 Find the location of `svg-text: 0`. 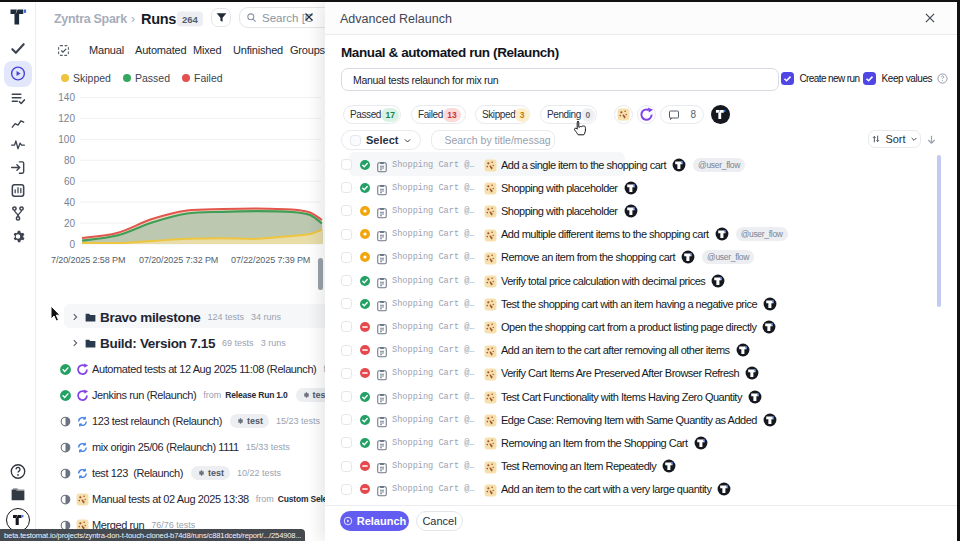

svg-text: 0 is located at coordinates (72, 244).